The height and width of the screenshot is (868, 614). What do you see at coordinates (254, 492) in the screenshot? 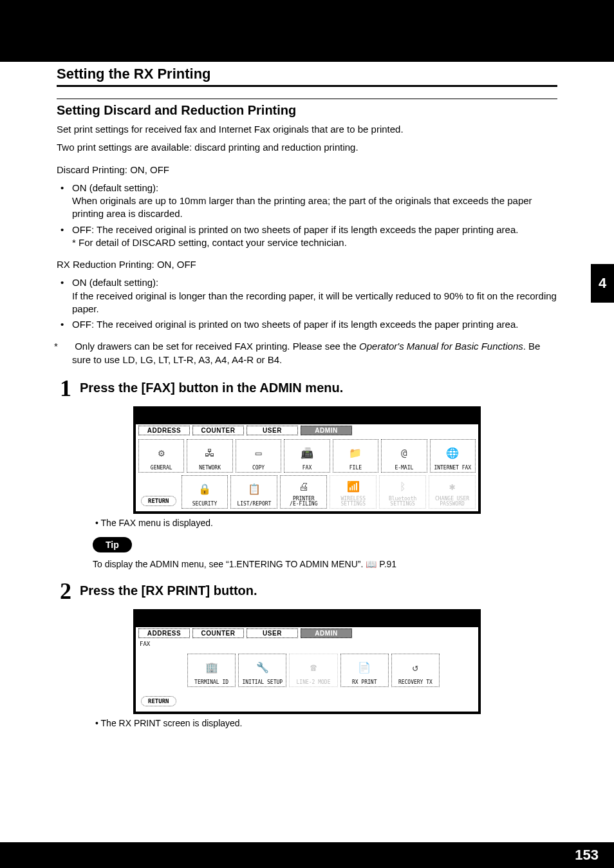
I see `btn-list-report: 📋LIST/REPORT` at bounding box center [254, 492].